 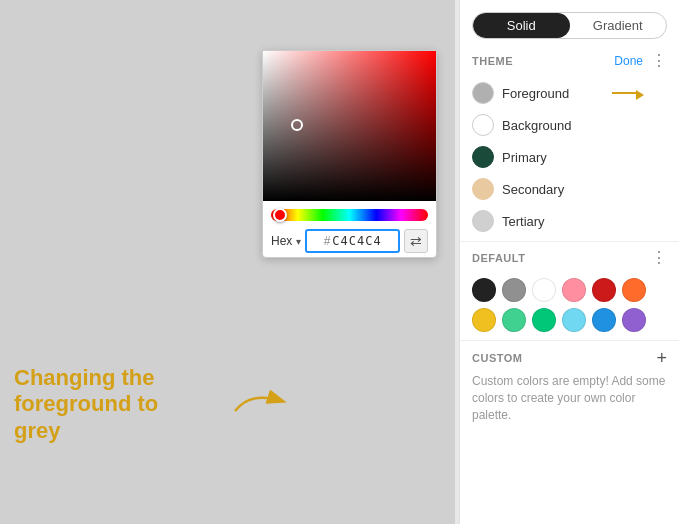 I want to click on color-dot-red, so click(x=604, y=290).